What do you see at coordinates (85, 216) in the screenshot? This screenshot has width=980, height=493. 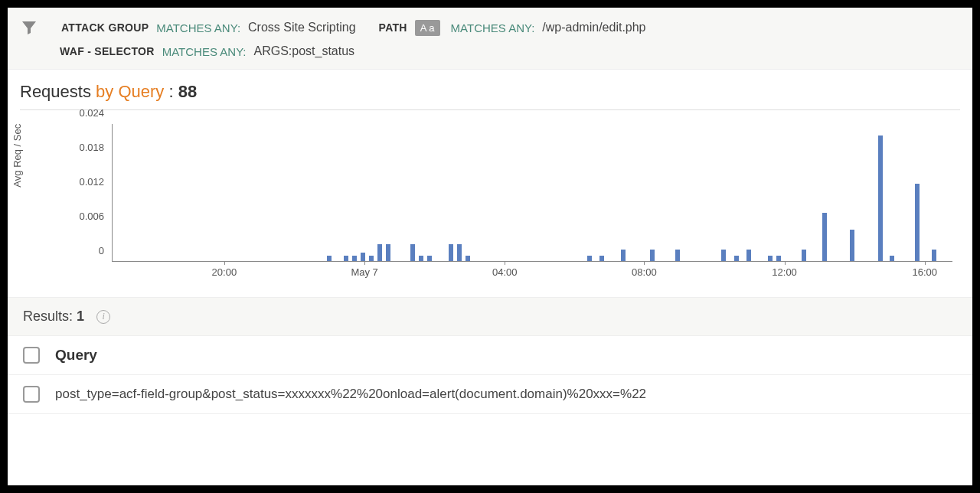 I see `y-tick: 0.006` at bounding box center [85, 216].